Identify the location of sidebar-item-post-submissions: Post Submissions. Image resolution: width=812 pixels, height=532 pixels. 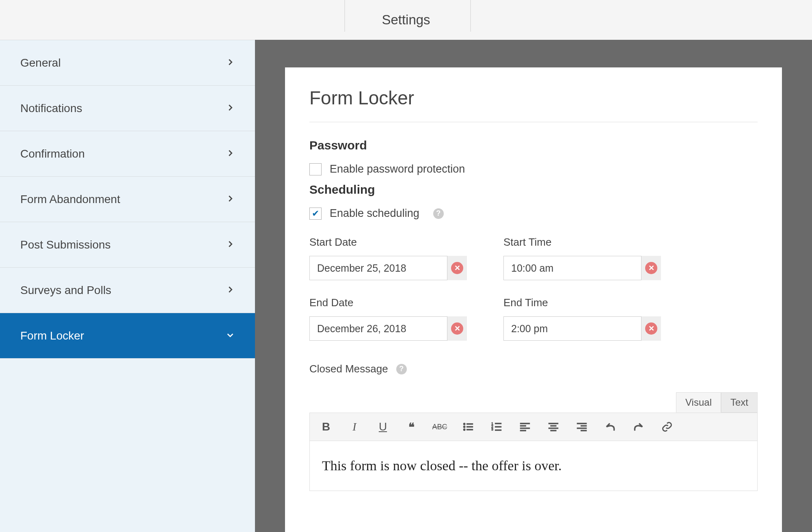
(127, 245).